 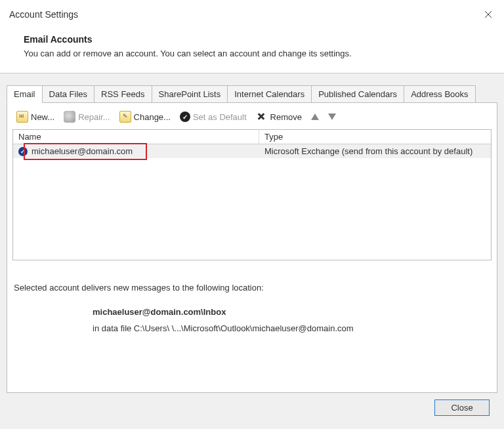 What do you see at coordinates (136, 151) in the screenshot?
I see `row-name-cell: michaeluser@domain.com` at bounding box center [136, 151].